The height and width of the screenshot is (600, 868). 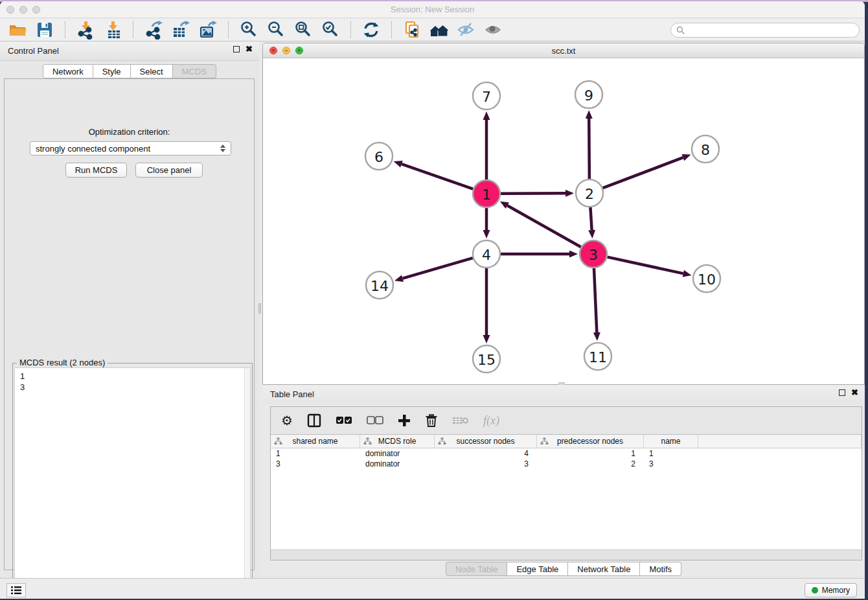 What do you see at coordinates (486, 360) in the screenshot?
I see `graph-node-label: 15` at bounding box center [486, 360].